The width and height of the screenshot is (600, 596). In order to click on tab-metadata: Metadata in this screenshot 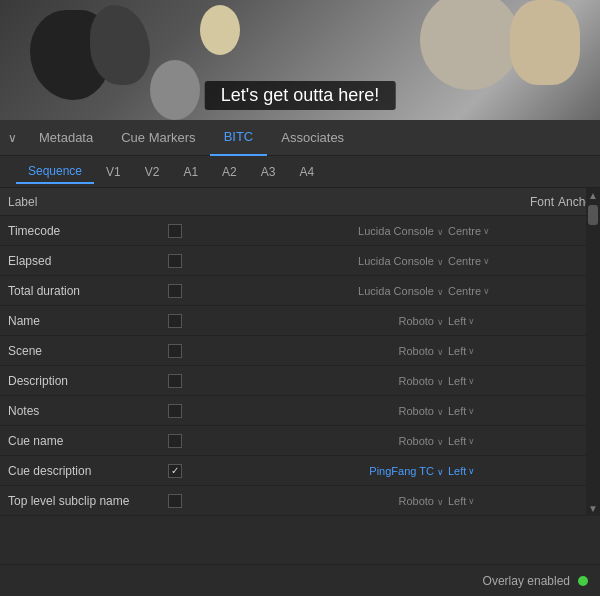, I will do `click(66, 138)`.